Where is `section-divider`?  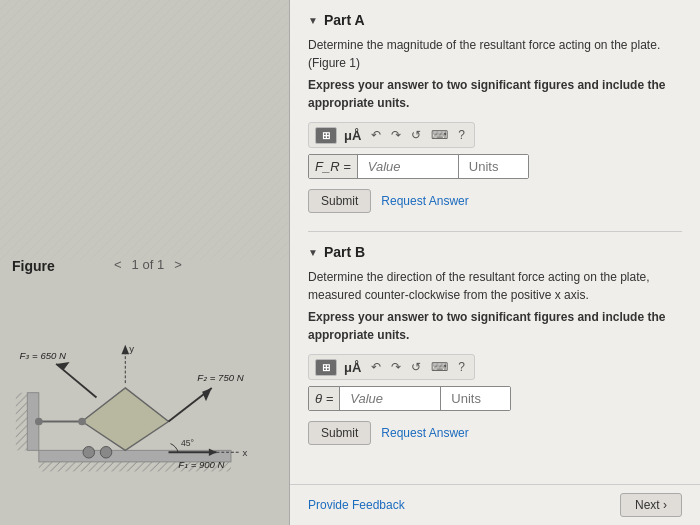 section-divider is located at coordinates (495, 232).